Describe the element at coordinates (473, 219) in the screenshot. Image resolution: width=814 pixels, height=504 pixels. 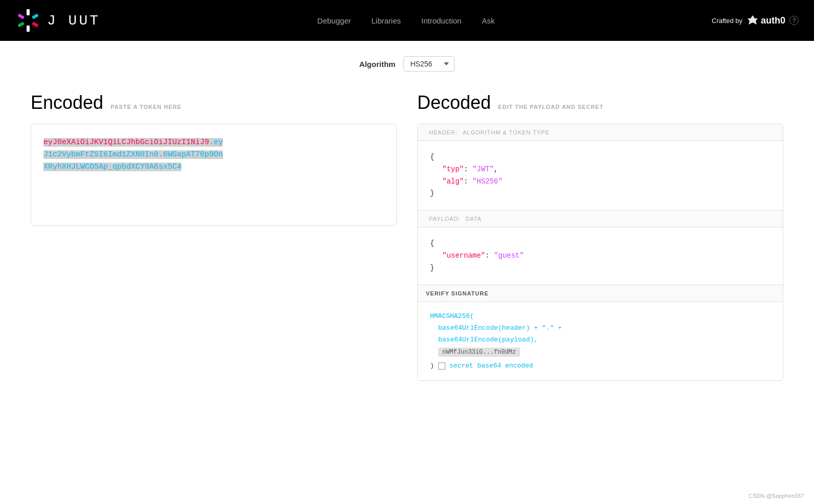
I see `payload-sublabel: DATA` at that location.